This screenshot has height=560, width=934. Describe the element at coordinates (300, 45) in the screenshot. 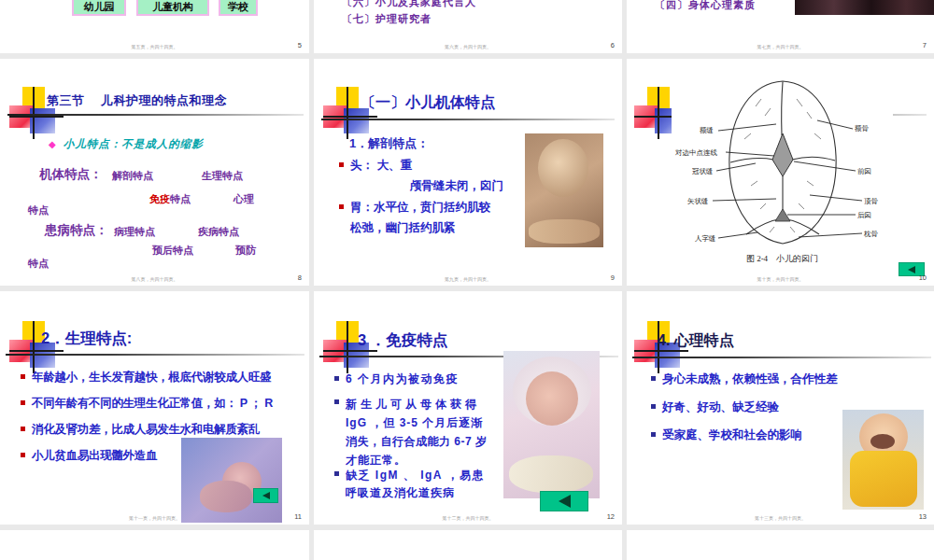

I see `slide-page-number: 5` at that location.